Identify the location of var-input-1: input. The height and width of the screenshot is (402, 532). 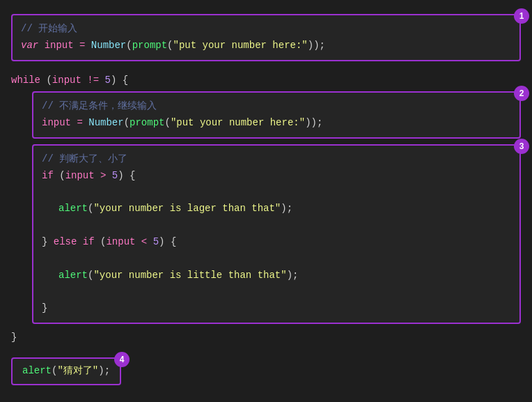
(59, 45).